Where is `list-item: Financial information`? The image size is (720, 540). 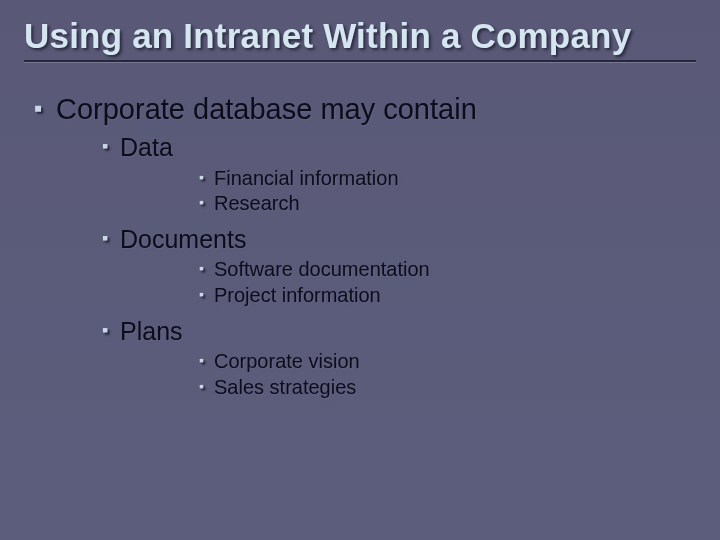
list-item: Financial information is located at coordinates (455, 179).